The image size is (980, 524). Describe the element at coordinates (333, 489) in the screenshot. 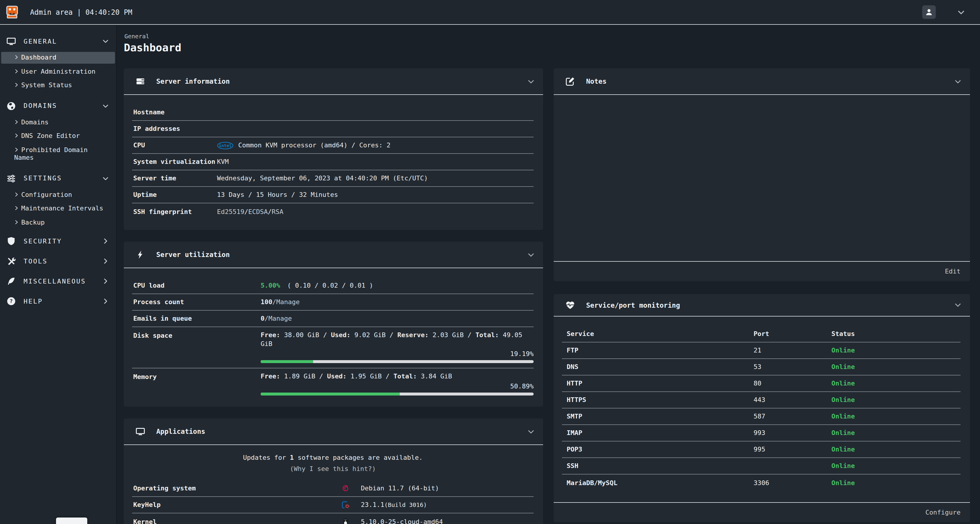

I see `app-row-operating-system: Operating systemDebian 11.7 (64-bit)` at that location.